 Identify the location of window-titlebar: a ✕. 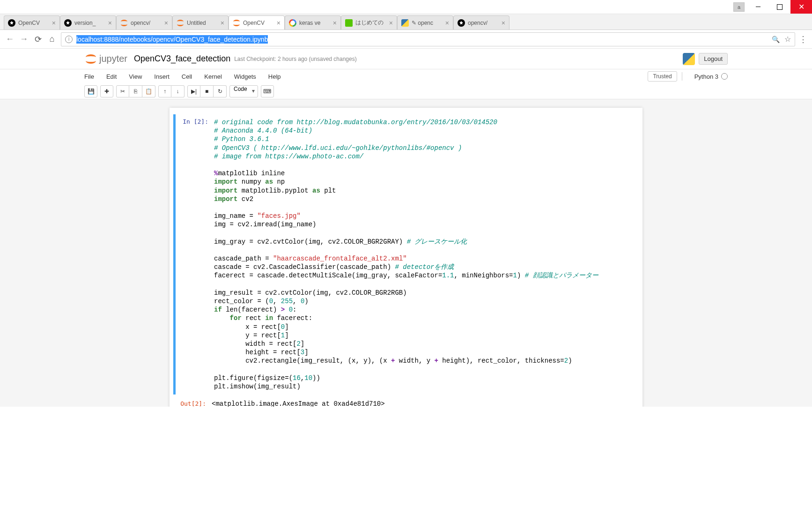
(406, 7).